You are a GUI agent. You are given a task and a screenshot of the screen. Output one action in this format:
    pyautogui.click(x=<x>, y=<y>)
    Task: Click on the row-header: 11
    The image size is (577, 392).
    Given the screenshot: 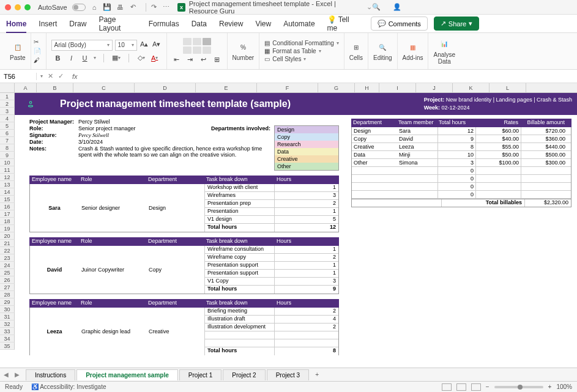 What is the action you would take?
    pyautogui.click(x=7, y=170)
    